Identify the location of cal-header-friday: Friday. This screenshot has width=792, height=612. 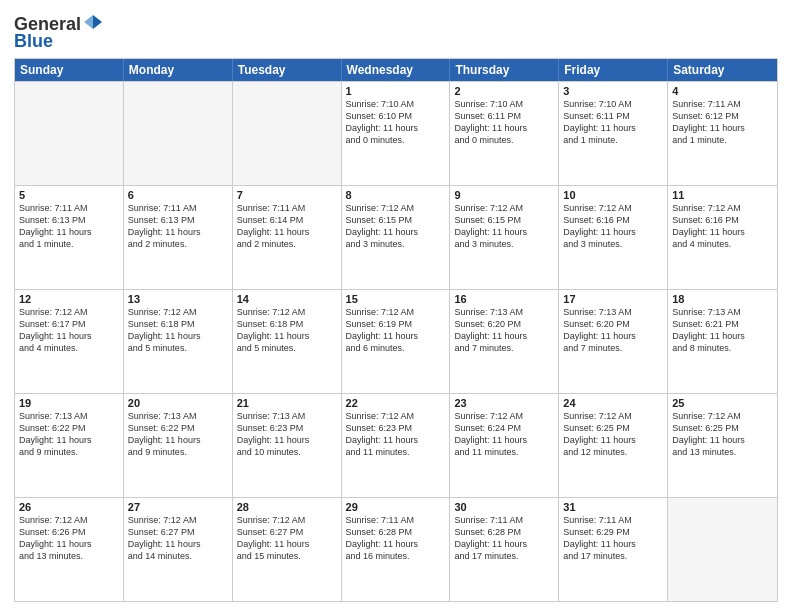
(614, 70).